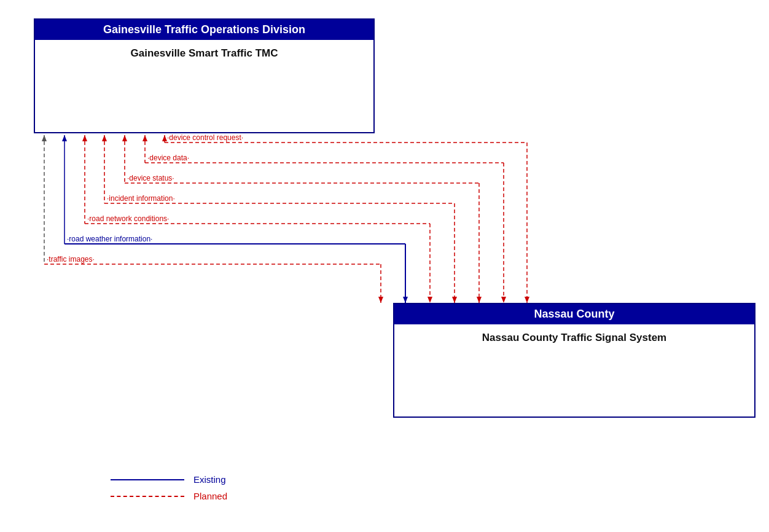 Image resolution: width=769 pixels, height=532 pixels. I want to click on gainesville-body: Gainesville Smart Traffic TMC, so click(204, 86).